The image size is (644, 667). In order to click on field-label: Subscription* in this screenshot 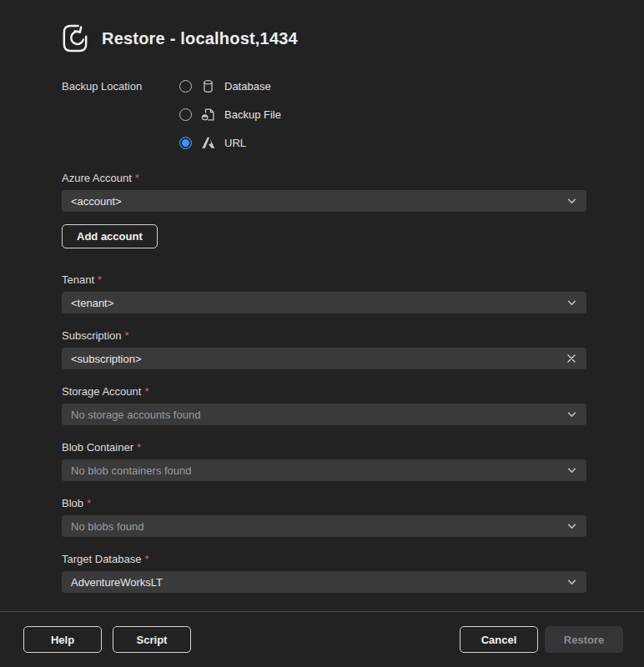, I will do `click(324, 335)`.